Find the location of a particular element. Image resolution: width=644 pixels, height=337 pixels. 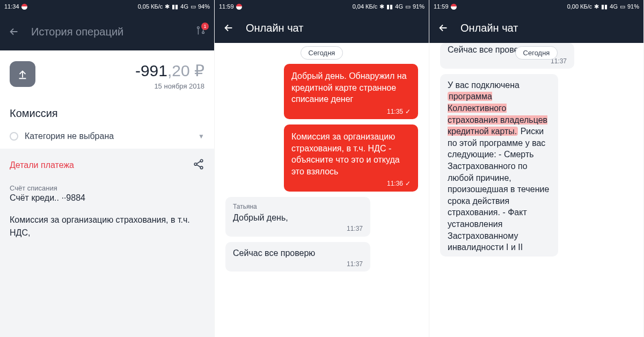

category-icon is located at coordinates (14, 136).